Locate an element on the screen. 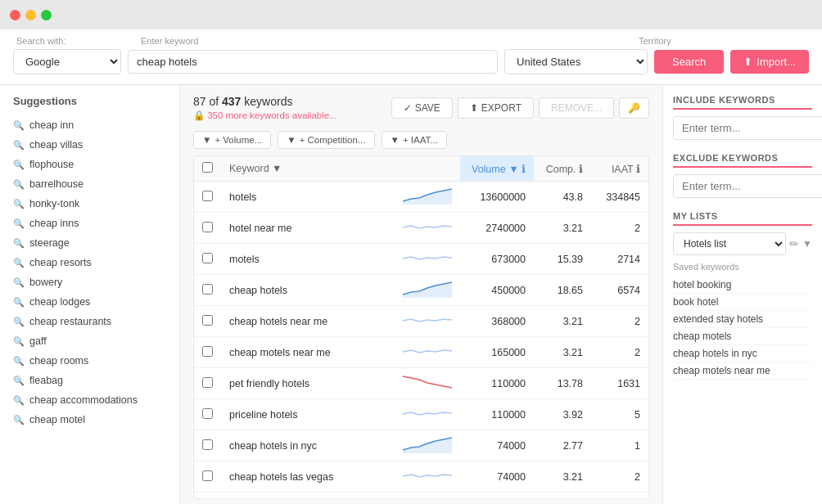 The width and height of the screenshot is (822, 504). sidebar-item: 🔍steerage is located at coordinates (90, 243).